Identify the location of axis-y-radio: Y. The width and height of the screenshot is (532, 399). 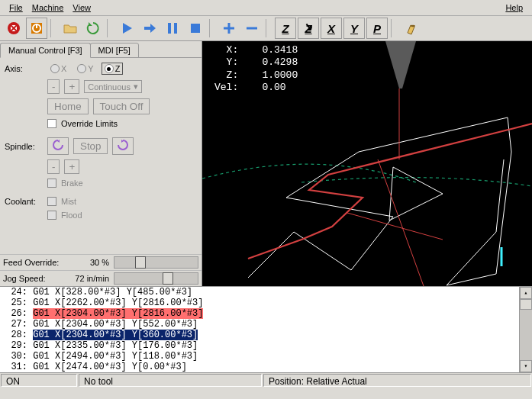
(85, 69).